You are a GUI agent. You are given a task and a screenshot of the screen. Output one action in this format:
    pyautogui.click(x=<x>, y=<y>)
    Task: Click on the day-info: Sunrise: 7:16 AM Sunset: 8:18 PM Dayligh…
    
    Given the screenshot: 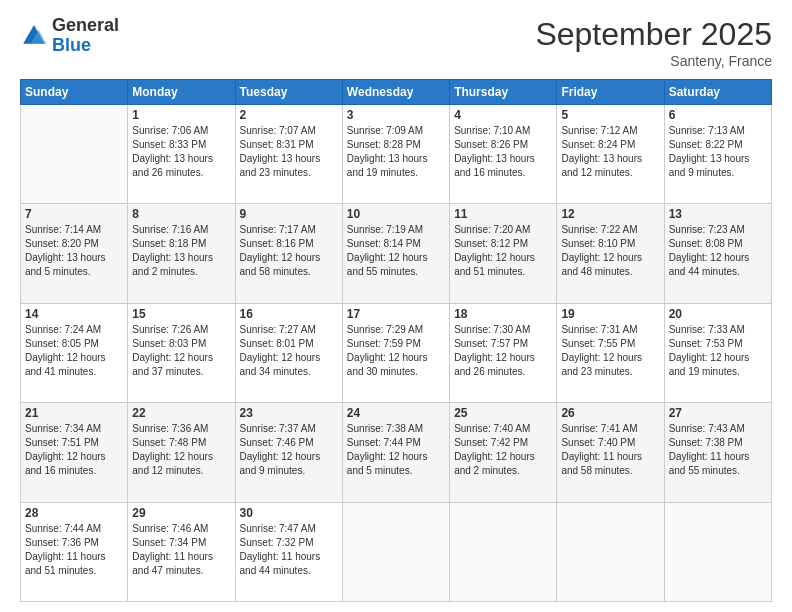 What is the action you would take?
    pyautogui.click(x=181, y=251)
    